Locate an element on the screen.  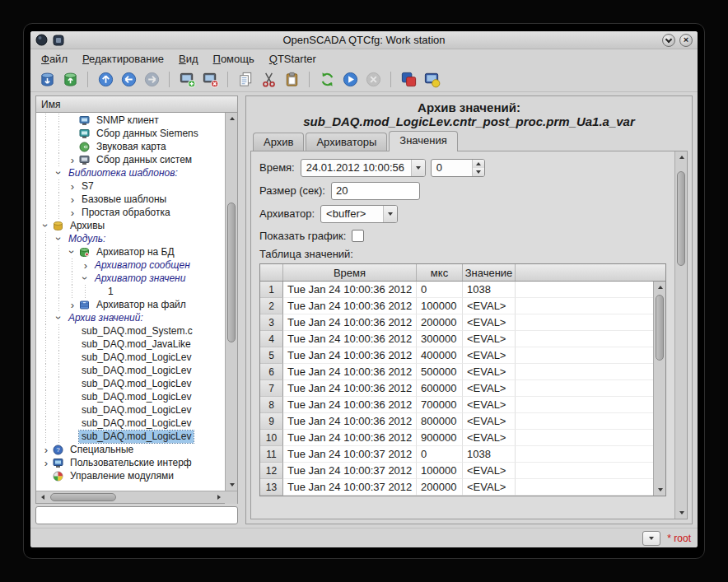
tree-item: ›Архив значений: is located at coordinates (130, 318).